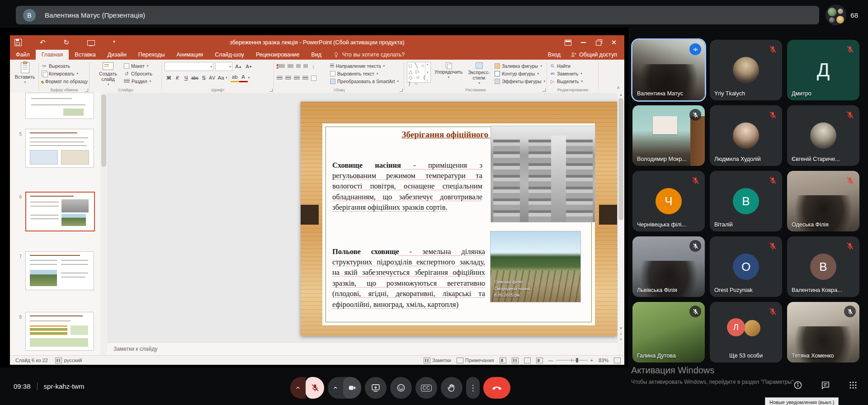 This screenshot has width=868, height=405. What do you see at coordinates (621, 95) in the screenshot?
I see `scroll-up-arrow: ▲` at bounding box center [621, 95].